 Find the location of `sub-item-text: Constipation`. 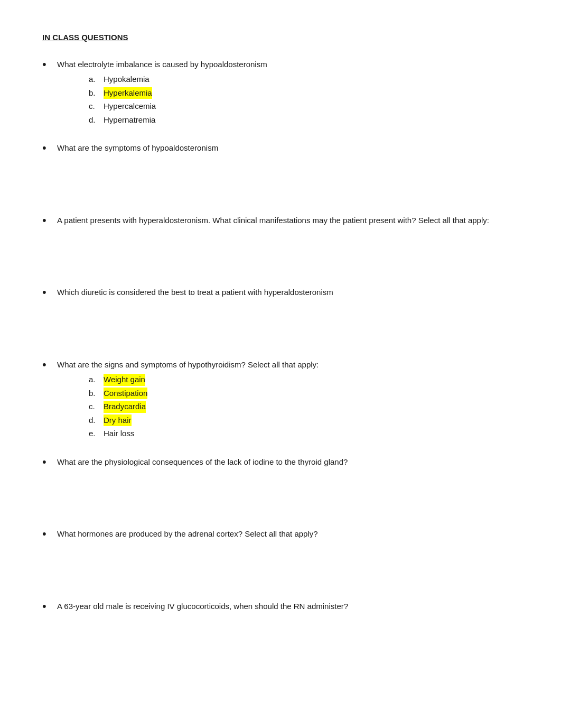

sub-item-text: Constipation is located at coordinates (126, 393).